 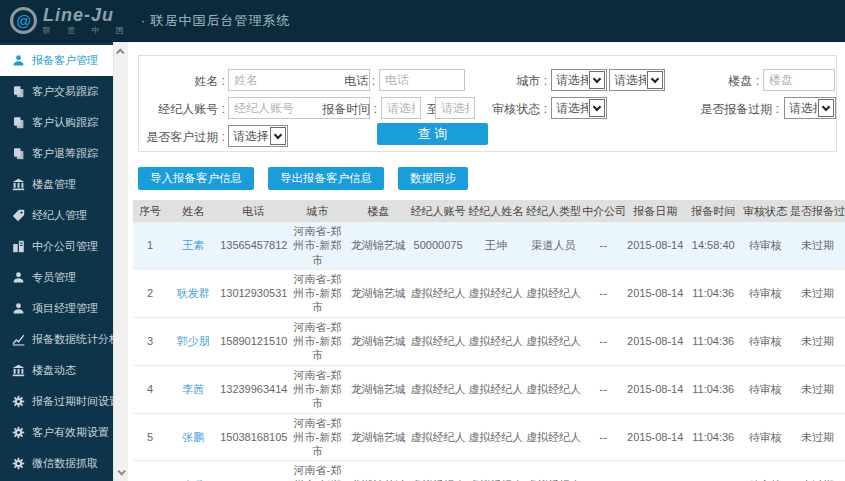 What do you see at coordinates (56, 464) in the screenshot?
I see `sidebar-item-13: 微信数据抓取` at bounding box center [56, 464].